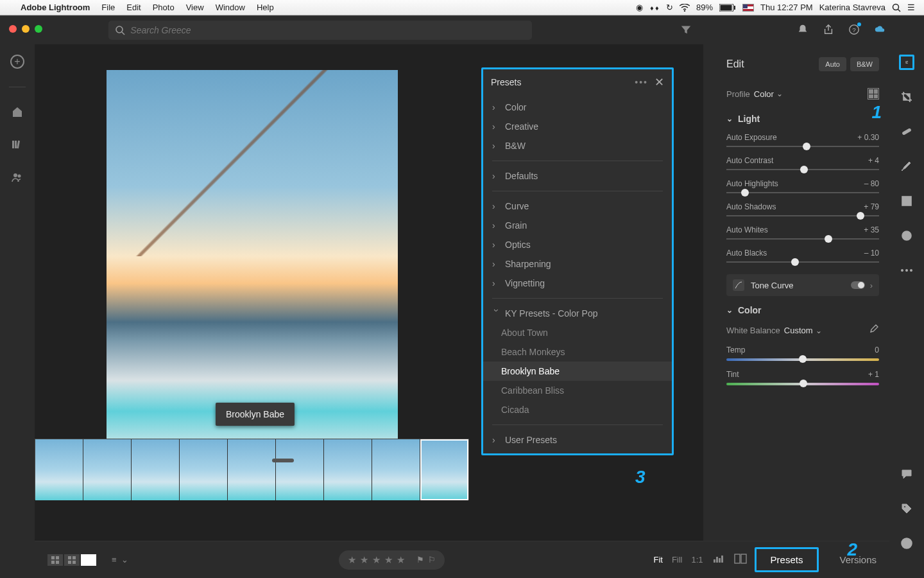 The height and width of the screenshot is (578, 924). Describe the element at coordinates (55, 560) in the screenshot. I see `grid-view-small-icon` at that location.